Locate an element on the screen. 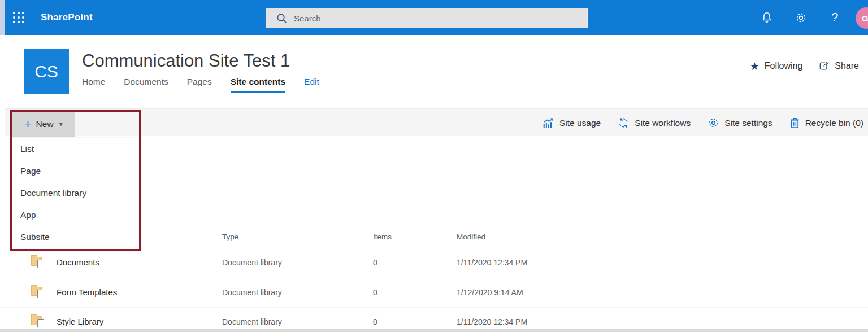 The height and width of the screenshot is (332, 868). app-launcher-icon is located at coordinates (19, 18).